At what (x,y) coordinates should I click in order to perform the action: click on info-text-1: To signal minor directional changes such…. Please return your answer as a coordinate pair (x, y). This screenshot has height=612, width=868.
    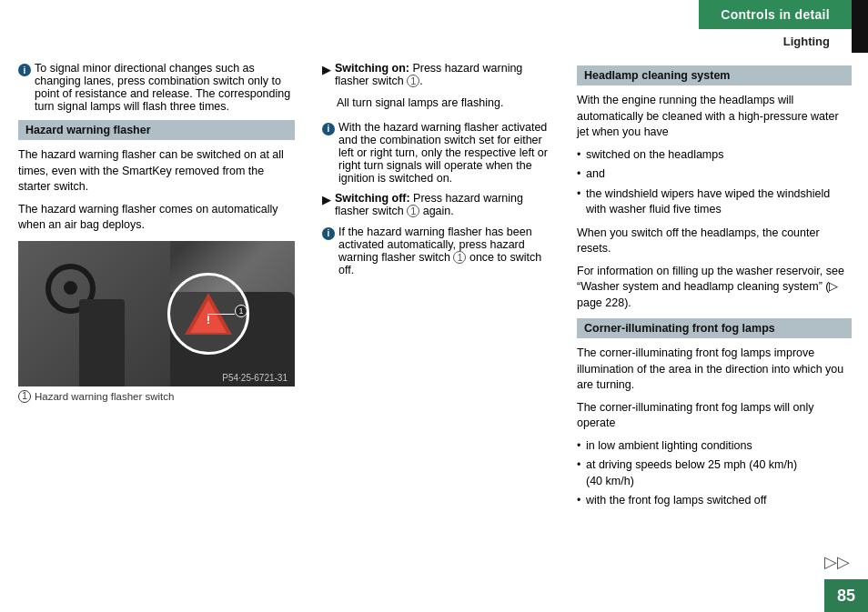
    Looking at the image, I should click on (165, 87).